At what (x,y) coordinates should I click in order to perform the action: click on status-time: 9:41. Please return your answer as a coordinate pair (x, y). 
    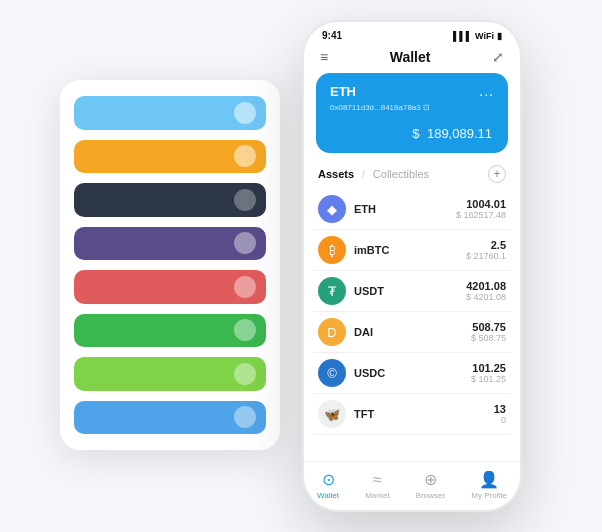
    Looking at the image, I should click on (332, 36).